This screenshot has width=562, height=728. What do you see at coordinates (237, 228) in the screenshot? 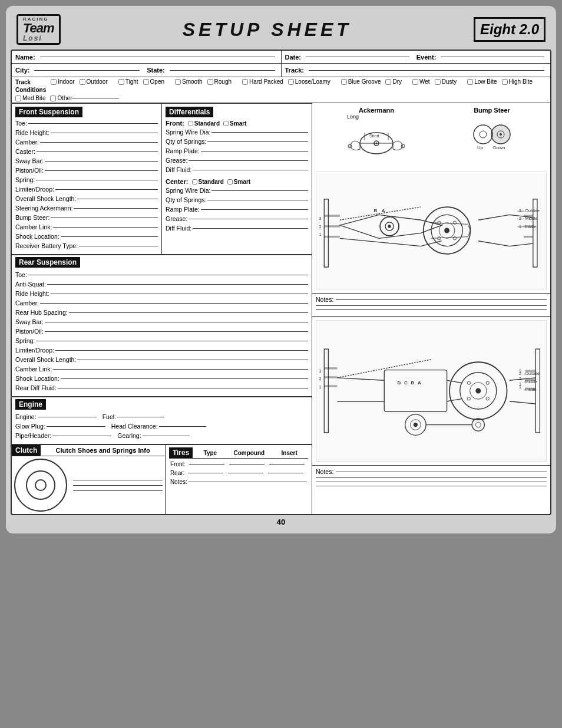
I see `diff-fluid2-field: Diff Fluid:` at bounding box center [237, 228].